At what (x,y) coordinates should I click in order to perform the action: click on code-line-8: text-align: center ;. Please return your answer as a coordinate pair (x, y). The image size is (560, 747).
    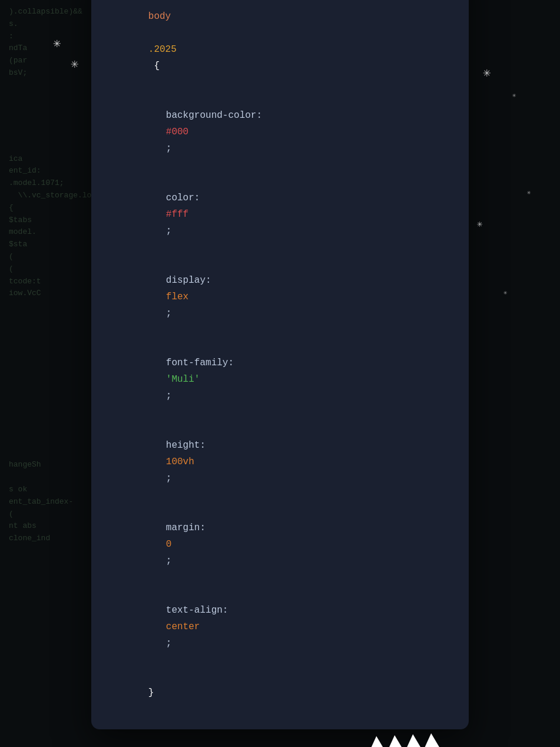
    Looking at the image, I should click on (280, 627).